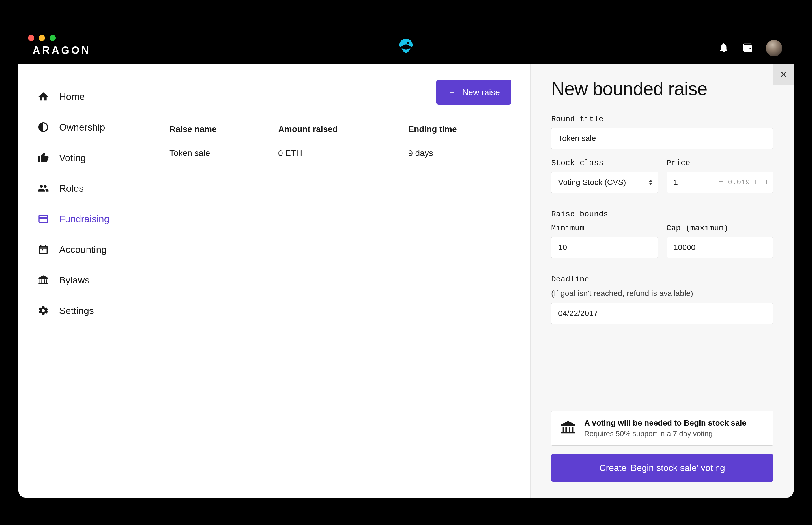 This screenshot has width=812, height=525. What do you see at coordinates (720, 163) in the screenshot?
I see `label-price: Price` at bounding box center [720, 163].